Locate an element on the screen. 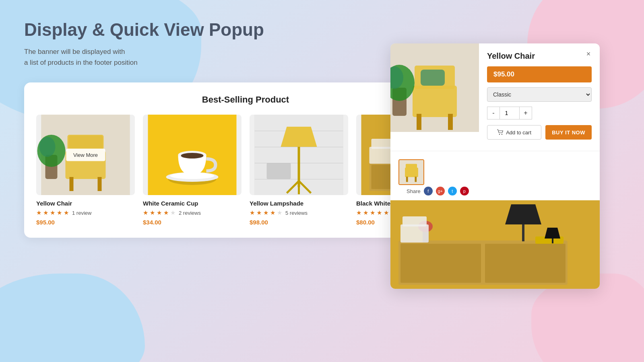 Image resolution: width=644 pixels, height=362 pixels. product-price-yellow-chair: $95.00 is located at coordinates (85, 222).